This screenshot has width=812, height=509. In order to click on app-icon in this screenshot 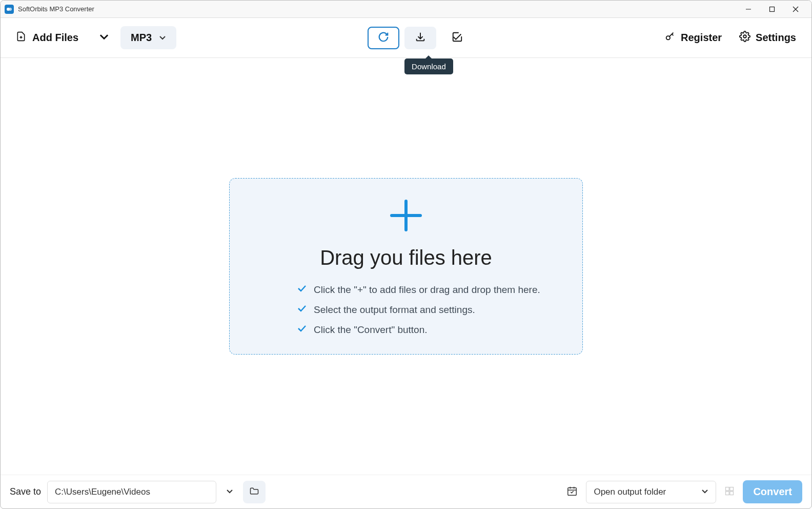, I will do `click(9, 9)`.